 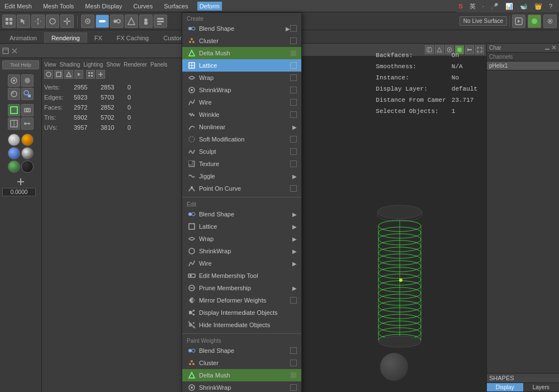 What do you see at coordinates (241, 188) in the screenshot?
I see `menu-item-point-on-curve-create: Point On Curve` at bounding box center [241, 188].